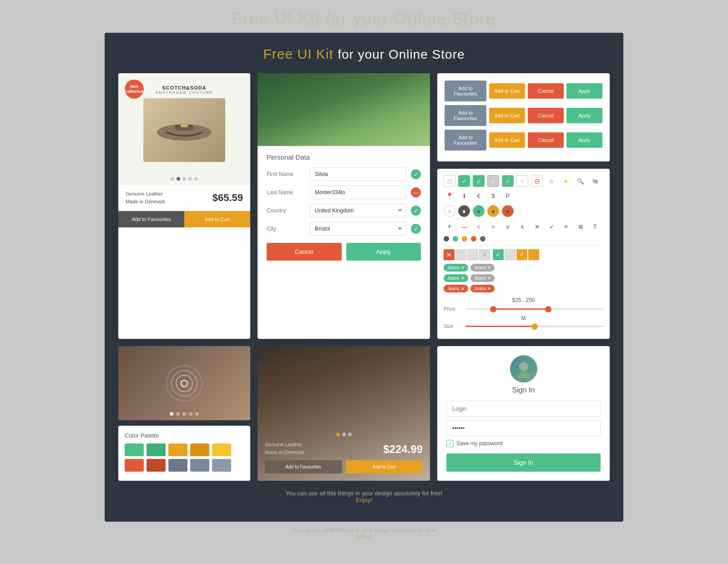  I want to click on tag-close-4: ✕, so click(489, 278).